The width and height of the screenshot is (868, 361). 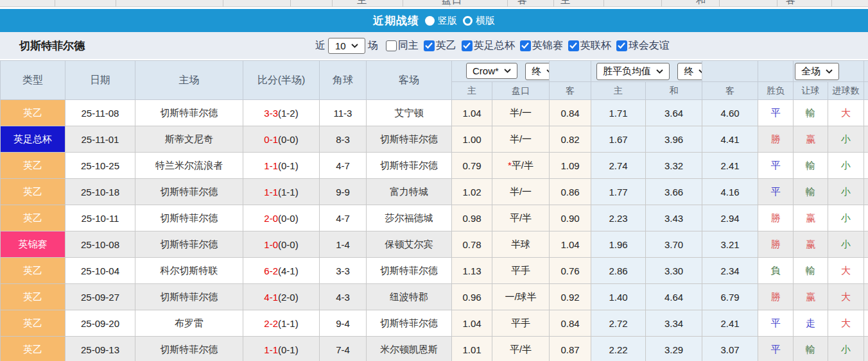 I want to click on mean-draw-cell: 3.66, so click(x=674, y=192).